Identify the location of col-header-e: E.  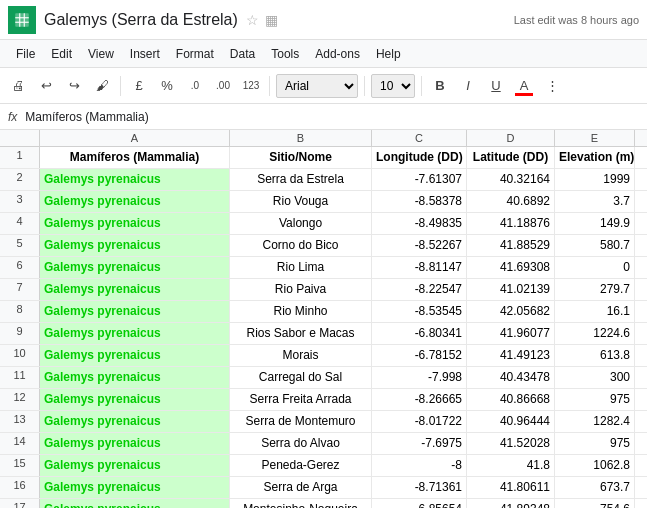
(595, 138).